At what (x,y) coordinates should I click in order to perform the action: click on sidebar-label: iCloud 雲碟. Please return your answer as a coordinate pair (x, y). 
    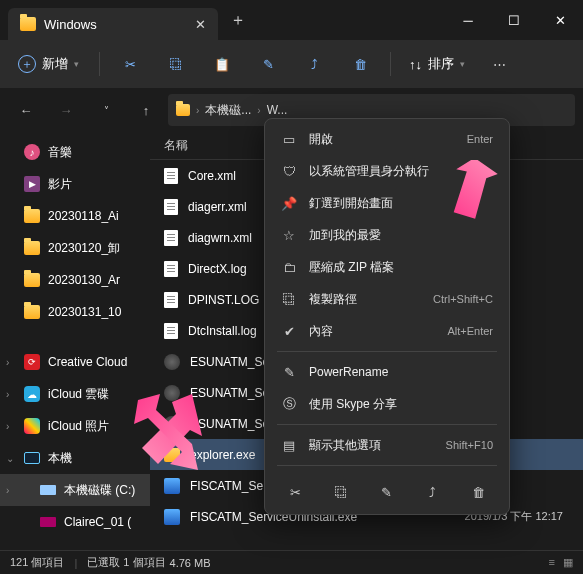
    Looking at the image, I should click on (78, 394).